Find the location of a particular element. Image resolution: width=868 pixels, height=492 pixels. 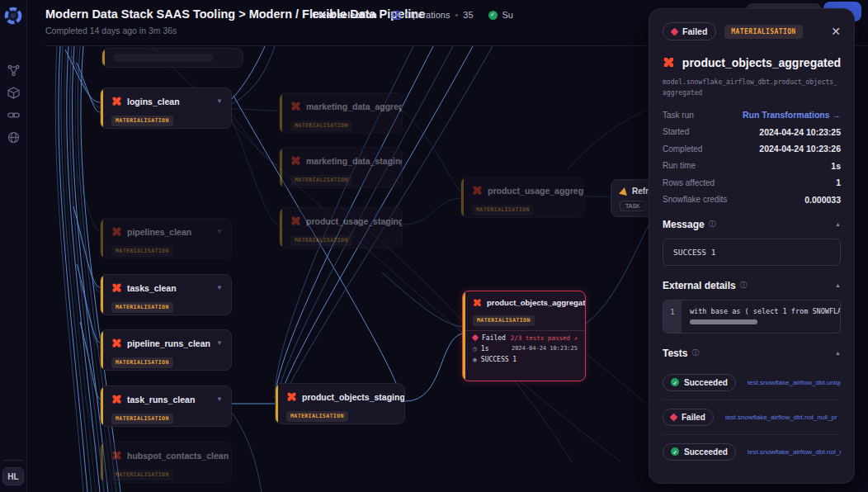

graph-node-task-runs-clean: task_runs_clean ▼ MATERIALISATION is located at coordinates (166, 406).